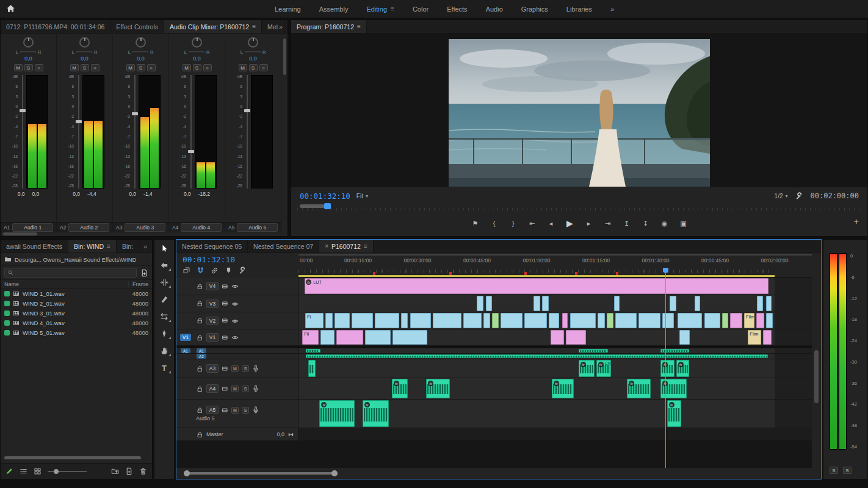  What do you see at coordinates (76, 293) in the screenshot?
I see `list-item: WIND 1_01.wav48000` at bounding box center [76, 293].